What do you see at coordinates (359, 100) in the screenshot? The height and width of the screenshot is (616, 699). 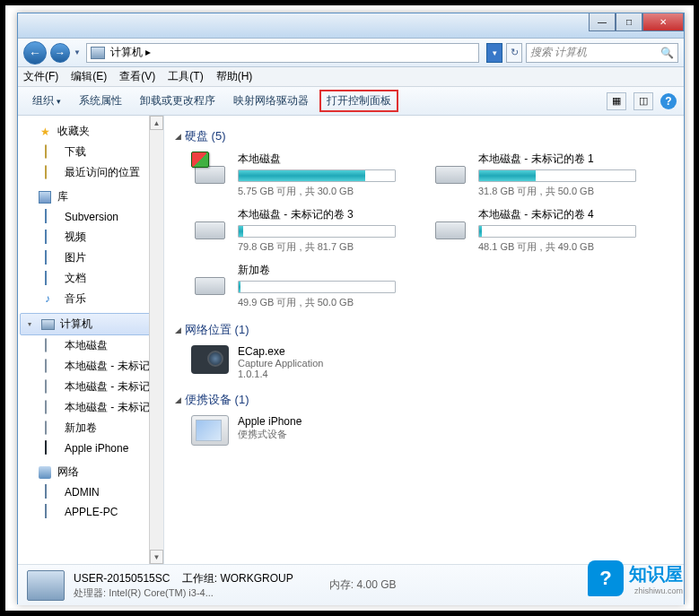 I see `open-control-panel-button: 打开控制面板` at bounding box center [359, 100].